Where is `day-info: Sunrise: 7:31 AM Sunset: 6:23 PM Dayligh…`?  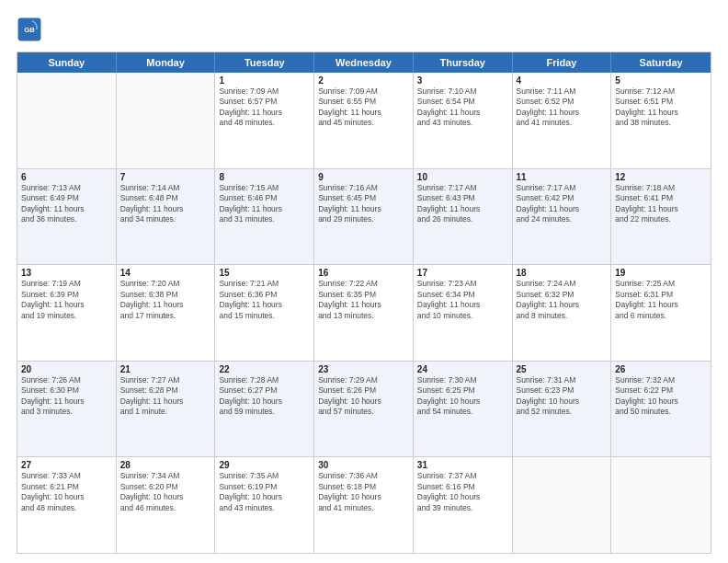
day-info: Sunrise: 7:31 AM Sunset: 6:23 PM Dayligh… is located at coordinates (563, 396).